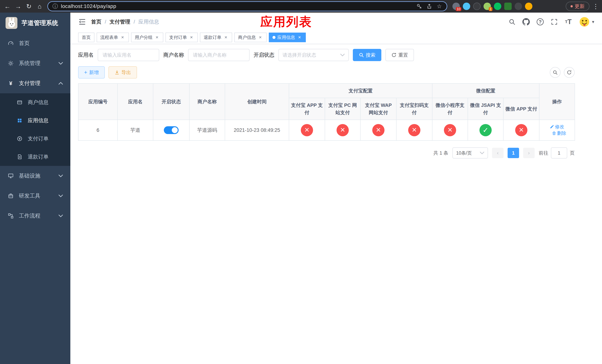 The height and width of the screenshot is (364, 602). I want to click on address-bar: ⓘ localhost:1024/pay/app ☆, so click(247, 6).